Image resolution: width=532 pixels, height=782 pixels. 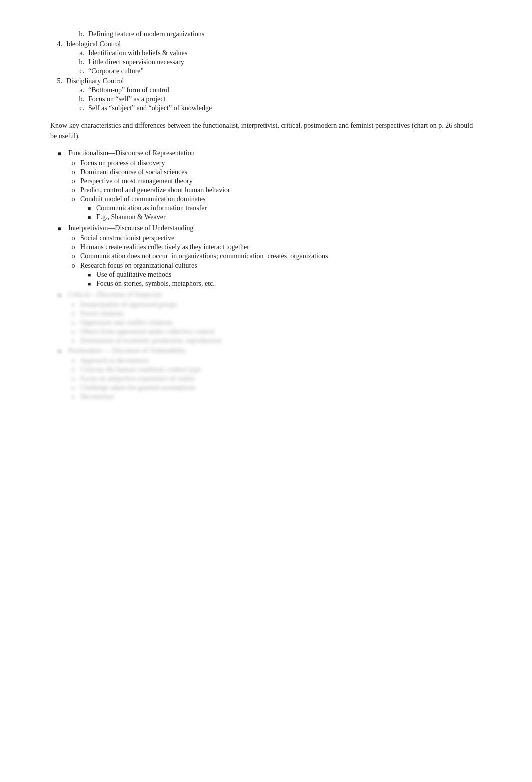 I want to click on list-item: o Emancipation of oppressed groups, so click(x=275, y=305).